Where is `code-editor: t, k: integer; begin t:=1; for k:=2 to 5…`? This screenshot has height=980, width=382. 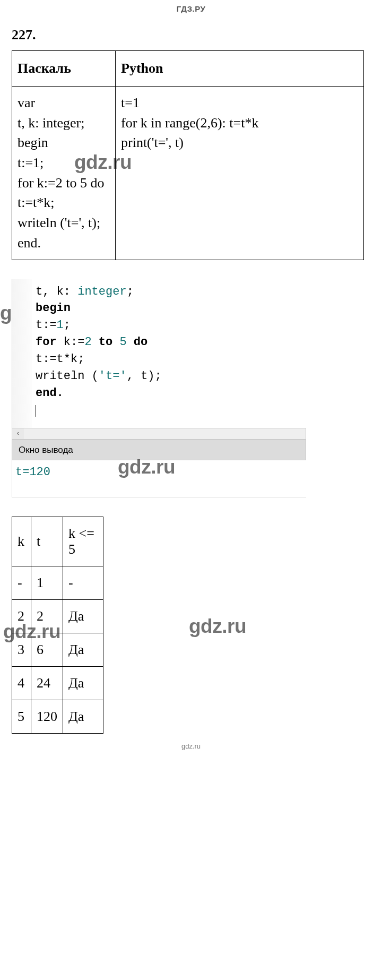
code-editor: t, k: integer; begin t:=1; for k:=2 to 5… is located at coordinates (159, 354).